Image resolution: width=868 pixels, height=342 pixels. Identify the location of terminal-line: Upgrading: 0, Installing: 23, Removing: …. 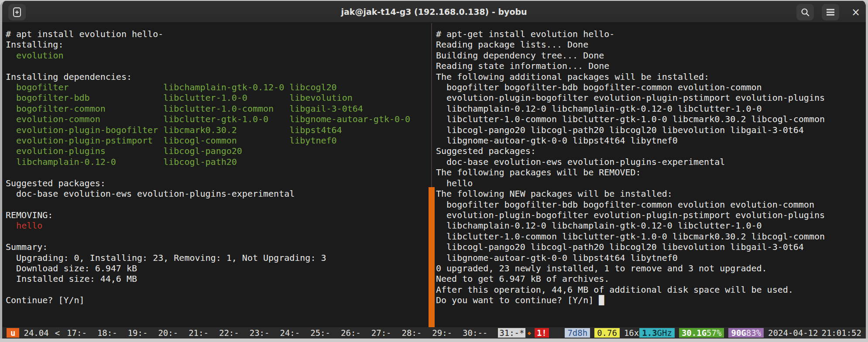
(216, 258).